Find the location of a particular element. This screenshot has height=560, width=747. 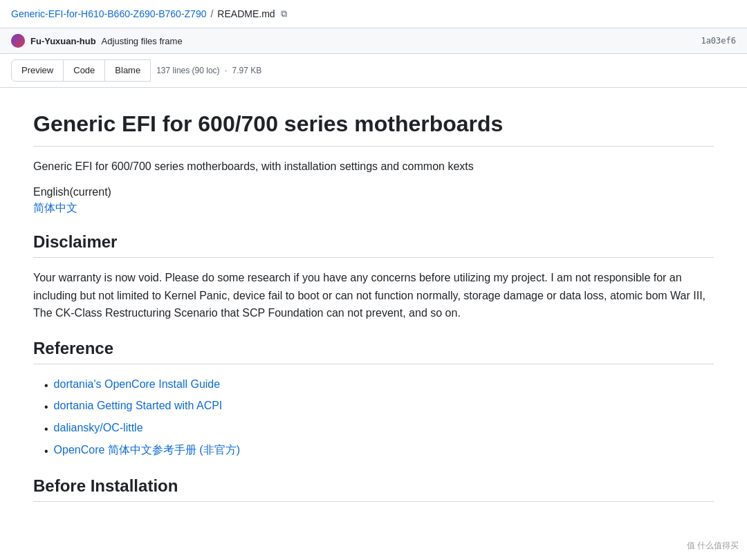

file-size: 7.97 KB is located at coordinates (248, 71).